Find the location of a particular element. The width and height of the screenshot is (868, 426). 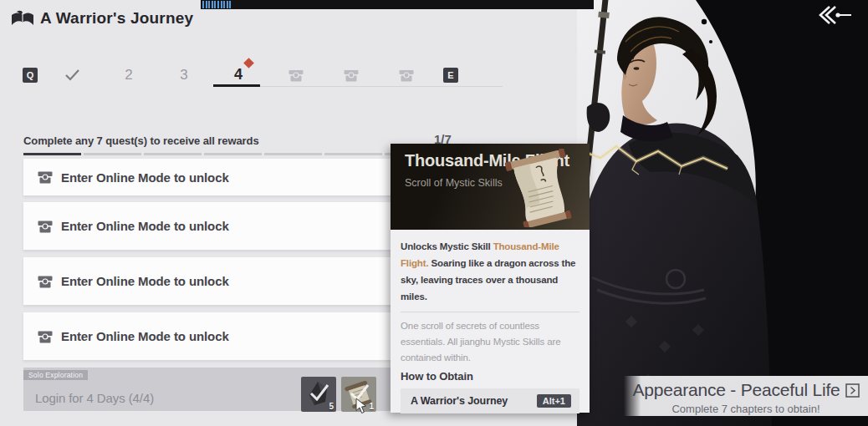

item-description: Unlocks Mystic Skill Thousand-Mile Fligh… is located at coordinates (491, 271).